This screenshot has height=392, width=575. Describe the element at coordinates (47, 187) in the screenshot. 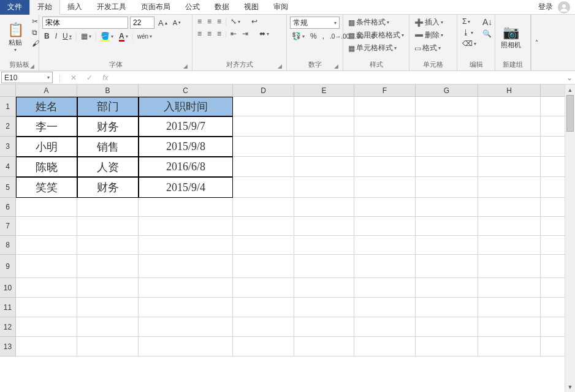

I see `cell-A5: 笑笑` at that location.